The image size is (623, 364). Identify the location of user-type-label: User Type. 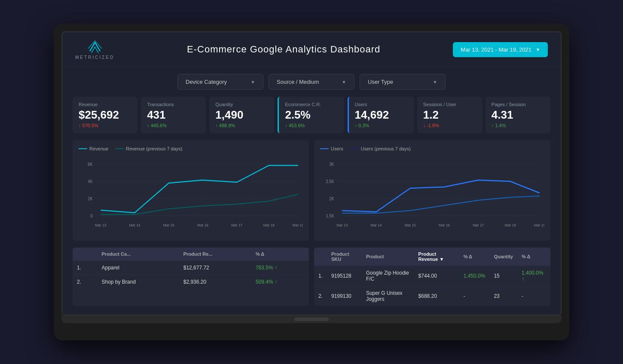
(381, 82).